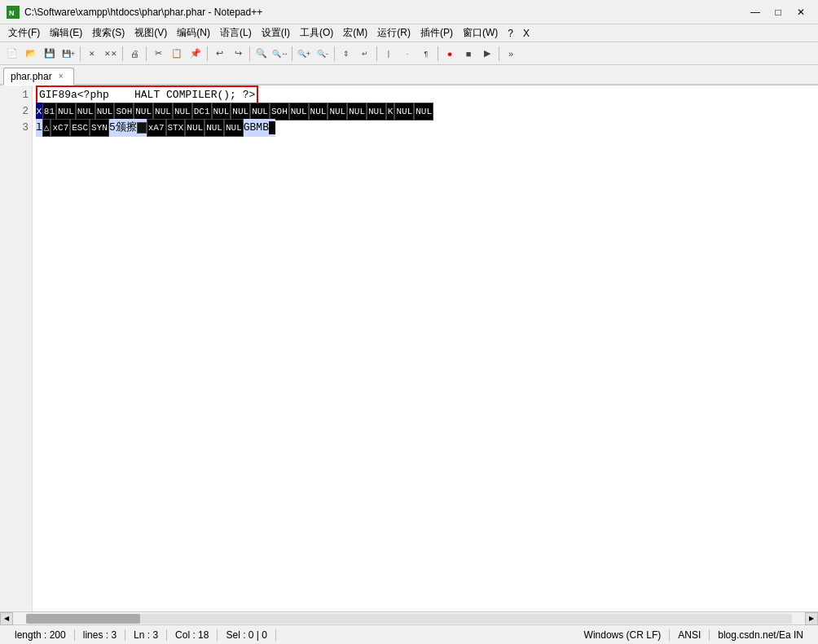  What do you see at coordinates (11, 13) in the screenshot?
I see `svg-text: N` at bounding box center [11, 13].